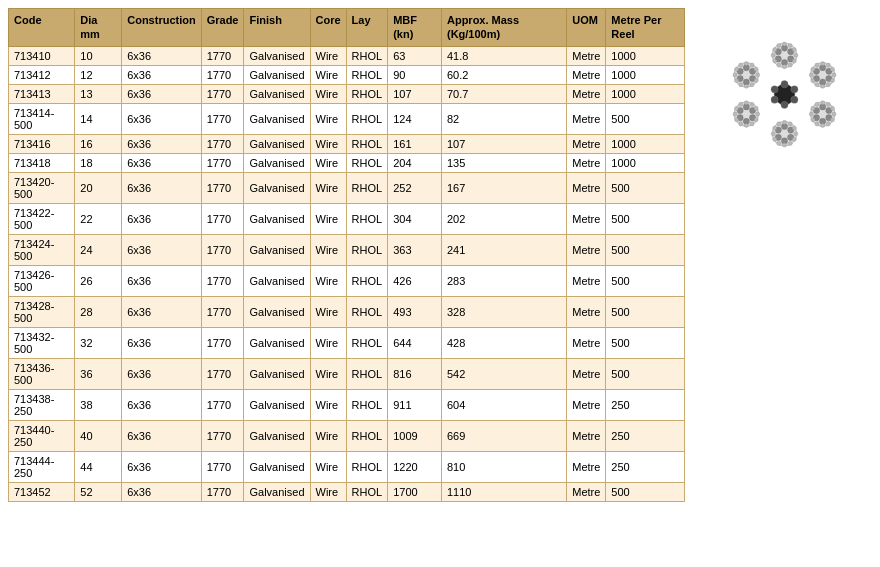 This screenshot has height=567, width=880. What do you see at coordinates (646, 162) in the screenshot?
I see `cell-metre_per_reel: 1000` at bounding box center [646, 162].